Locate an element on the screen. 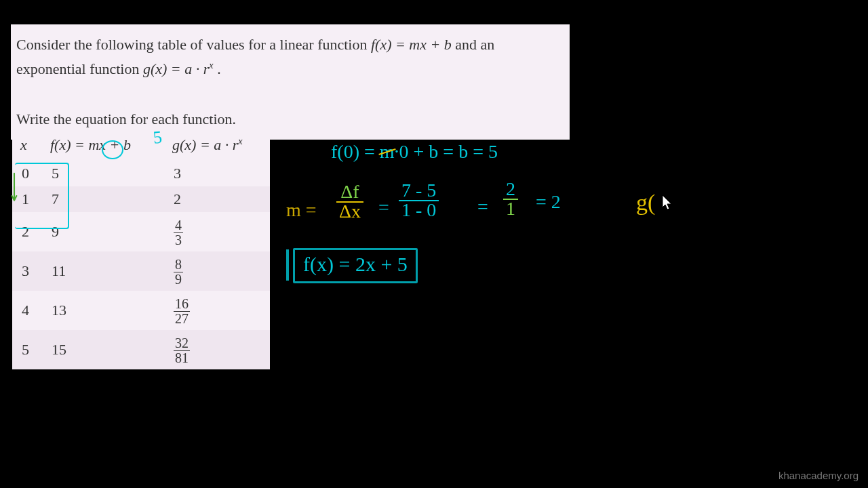 The width and height of the screenshot is (868, 488). problem-line-3: Write the equation for each function. is located at coordinates (290, 119).